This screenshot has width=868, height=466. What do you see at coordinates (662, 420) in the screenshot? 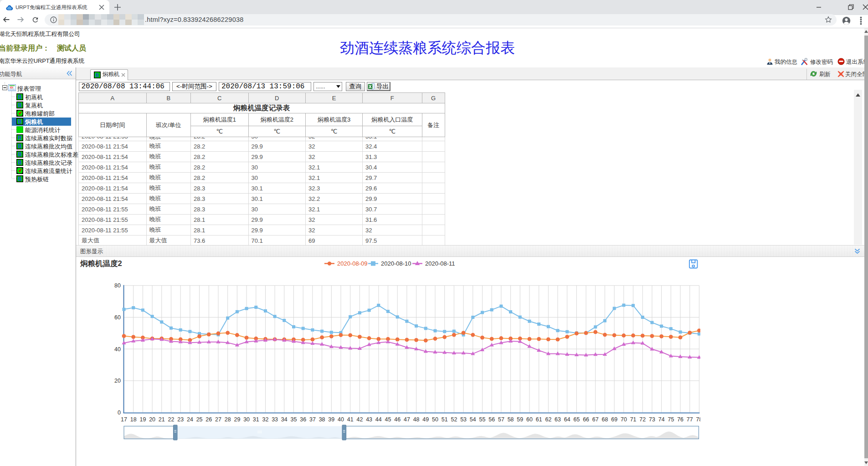
I see `svg-text: 74` at bounding box center [662, 420].